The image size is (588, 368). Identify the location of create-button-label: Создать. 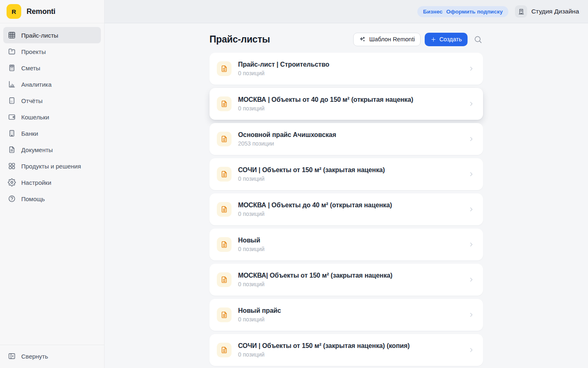
(451, 39).